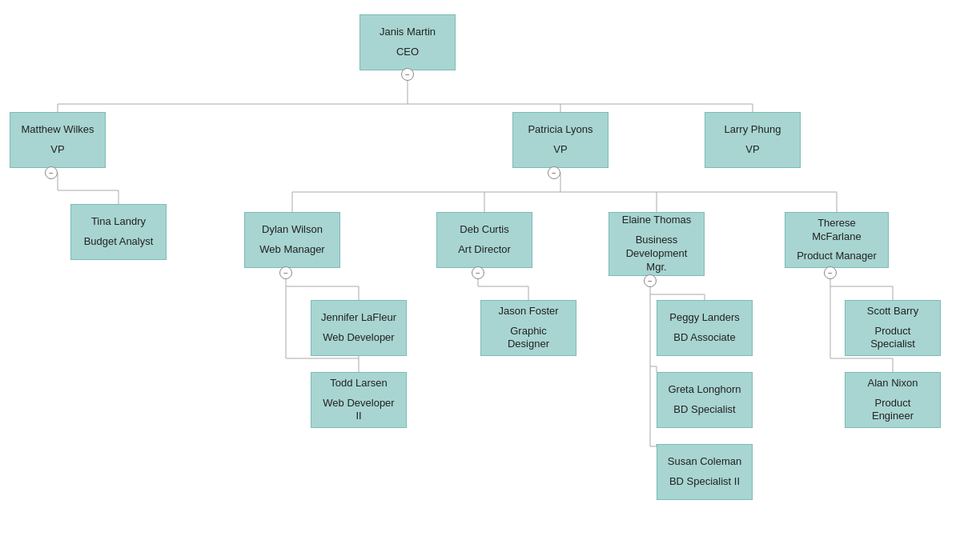 Image resolution: width=964 pixels, height=560 pixels. Describe the element at coordinates (560, 150) in the screenshot. I see `node-patricia-title: VP` at that location.